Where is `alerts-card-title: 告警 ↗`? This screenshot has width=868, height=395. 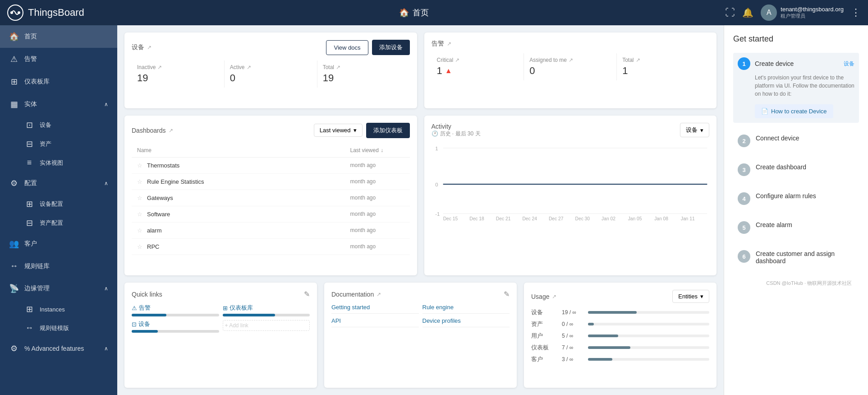
alerts-card-title: 告警 ↗ is located at coordinates (441, 44).